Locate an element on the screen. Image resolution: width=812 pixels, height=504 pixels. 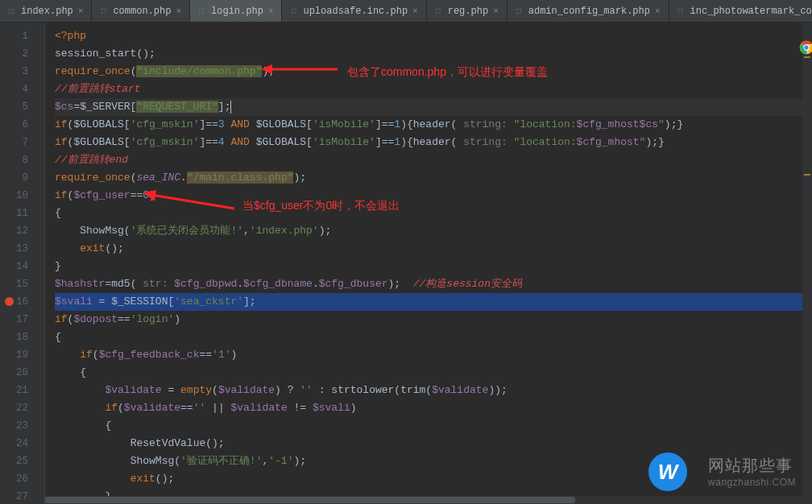
tab-admin-config-mark-php: ⬚admin_config_mark.php× is located at coordinates (588, 11).